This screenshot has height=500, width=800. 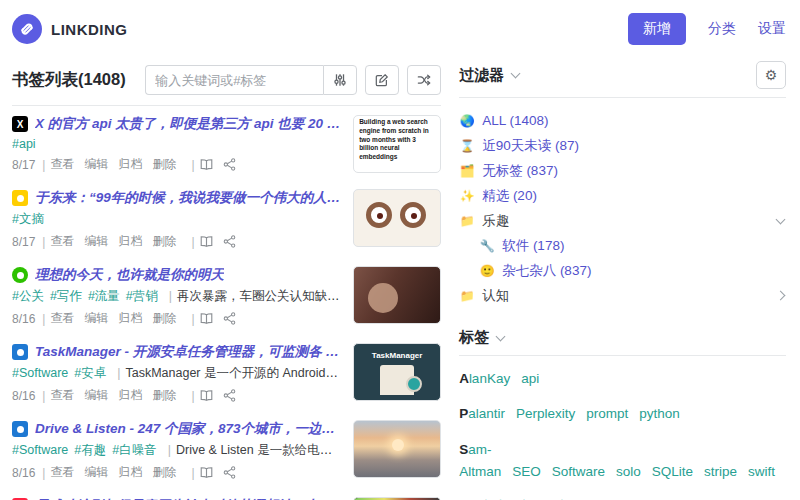 What do you see at coordinates (142, 296) in the screenshot?
I see `bookmark-tag-link: #营销` at bounding box center [142, 296].